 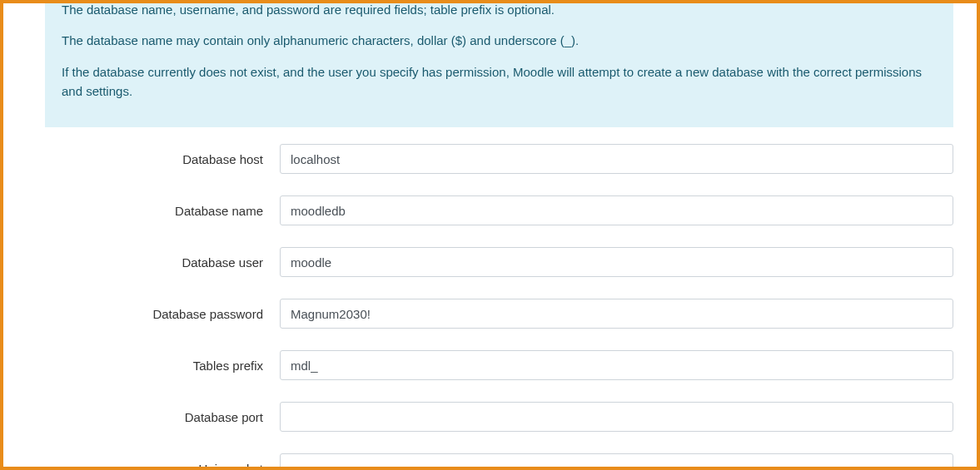 I want to click on input-dbhost, so click(x=616, y=159).